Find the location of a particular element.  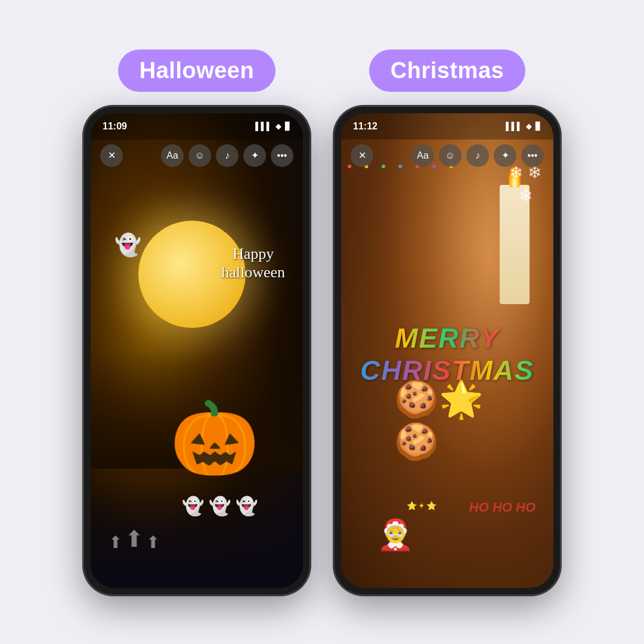

ghosts-row: 👻 👻 👻 is located at coordinates (219, 506).